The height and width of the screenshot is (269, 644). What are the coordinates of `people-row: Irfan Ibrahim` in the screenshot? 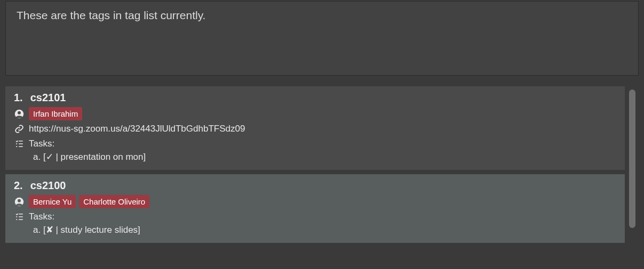 It's located at (315, 114).